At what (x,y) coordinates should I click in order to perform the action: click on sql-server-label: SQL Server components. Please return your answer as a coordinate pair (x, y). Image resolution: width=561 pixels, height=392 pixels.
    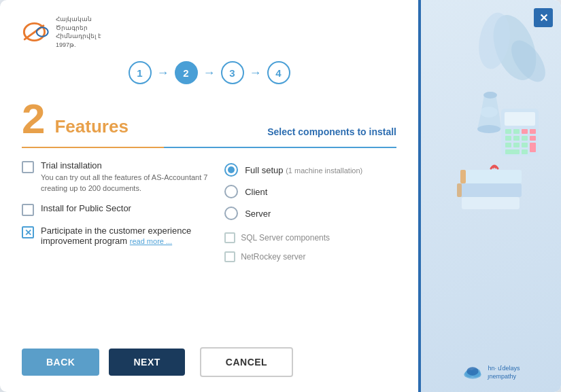
    Looking at the image, I should click on (286, 238).